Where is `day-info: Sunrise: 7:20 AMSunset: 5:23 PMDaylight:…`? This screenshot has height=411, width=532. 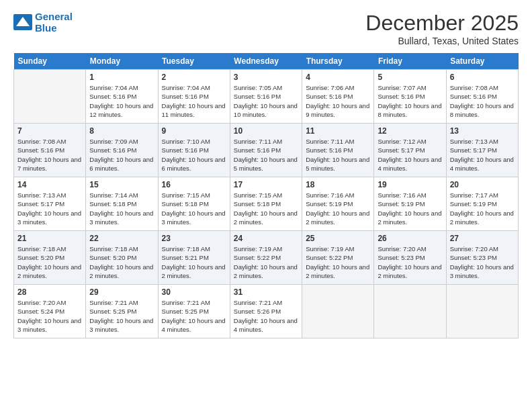 day-info: Sunrise: 7:20 AMSunset: 5:23 PMDaylight:… is located at coordinates (410, 262).